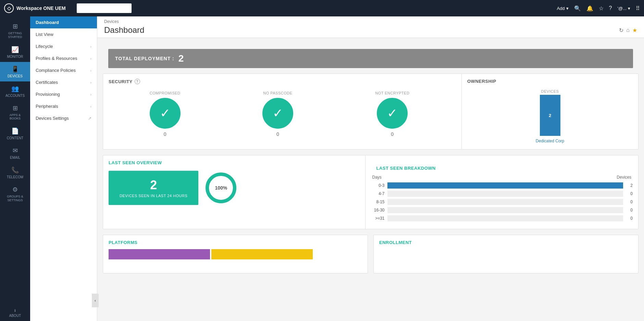 The image size is (644, 321). Describe the element at coordinates (550, 116) in the screenshot. I see `ownership-chart: DEVICES 2 Dedicated Corp` at that location.